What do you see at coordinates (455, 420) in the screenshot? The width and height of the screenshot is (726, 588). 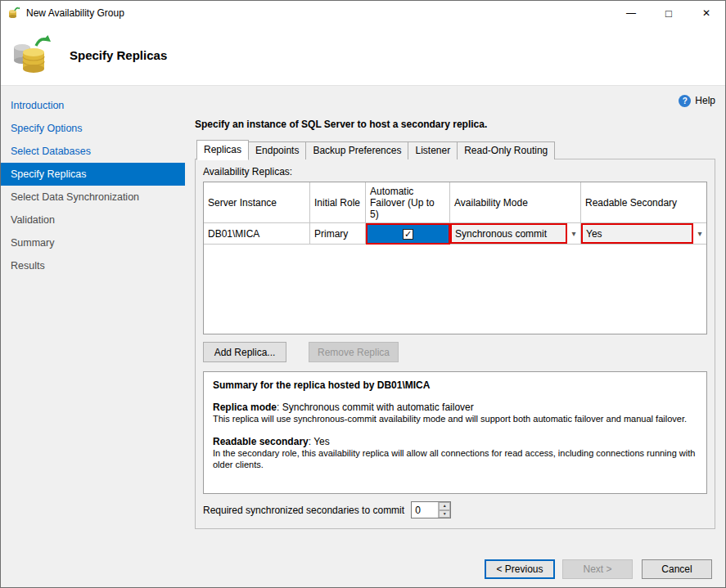 I see `replica-mode-description: This replica will use synchronous-commit…` at bounding box center [455, 420].